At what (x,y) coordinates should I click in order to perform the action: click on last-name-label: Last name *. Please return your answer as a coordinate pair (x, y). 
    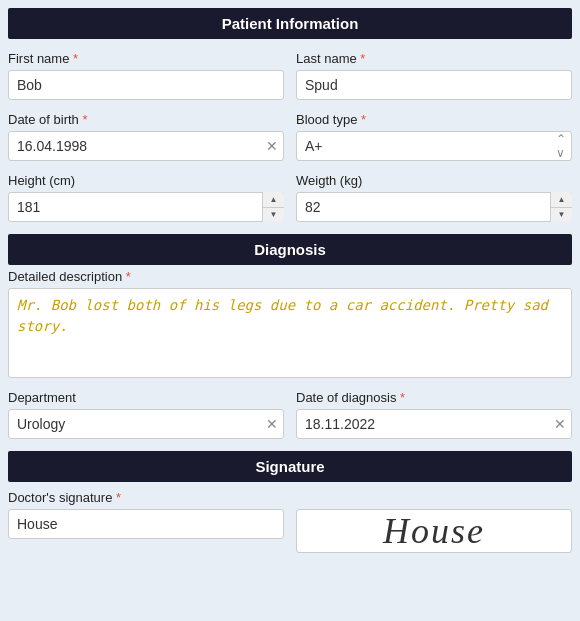
    Looking at the image, I should click on (434, 58).